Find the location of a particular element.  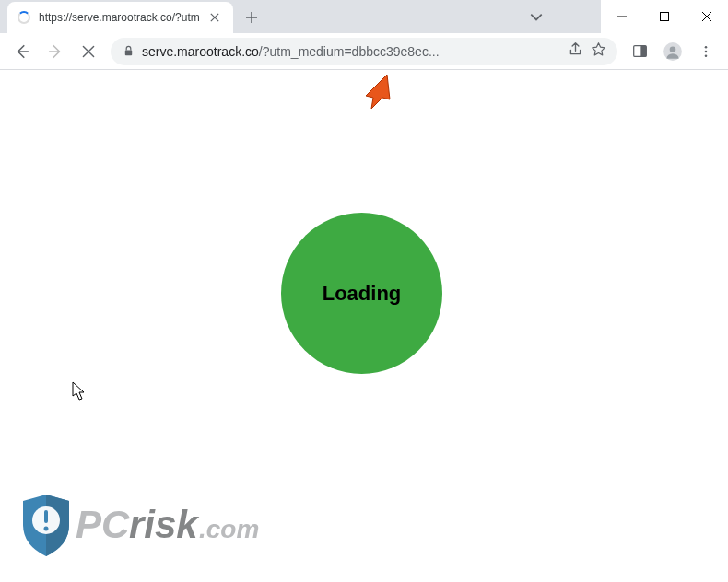

forward-button is located at coordinates (55, 52).